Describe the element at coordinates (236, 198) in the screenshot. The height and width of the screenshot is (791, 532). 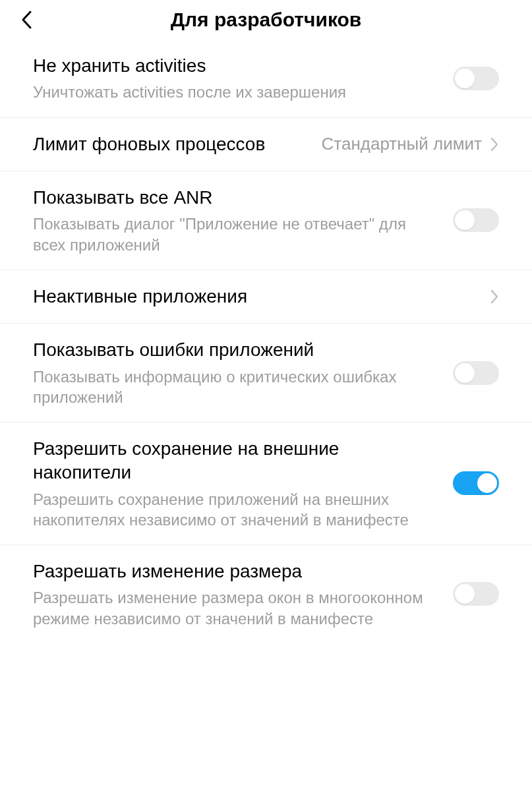
I see `row-title: Показывать все ANR` at that location.